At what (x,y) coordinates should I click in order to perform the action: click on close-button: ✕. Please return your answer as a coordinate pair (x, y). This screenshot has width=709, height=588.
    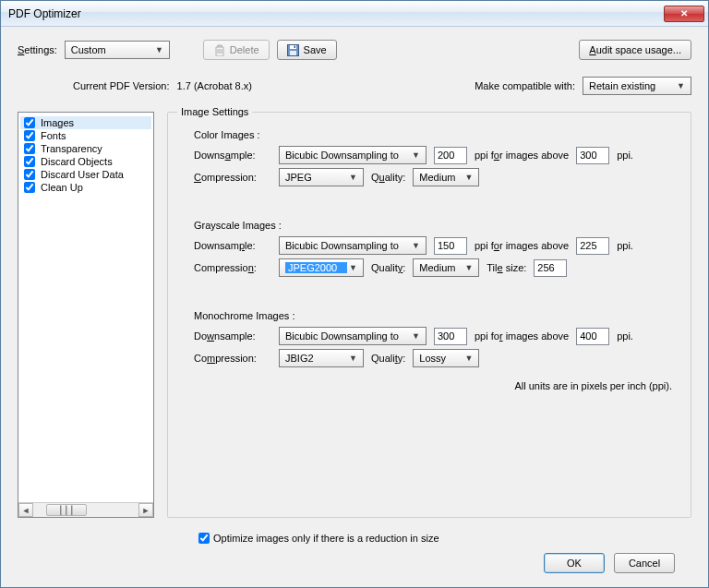
    Looking at the image, I should click on (684, 14).